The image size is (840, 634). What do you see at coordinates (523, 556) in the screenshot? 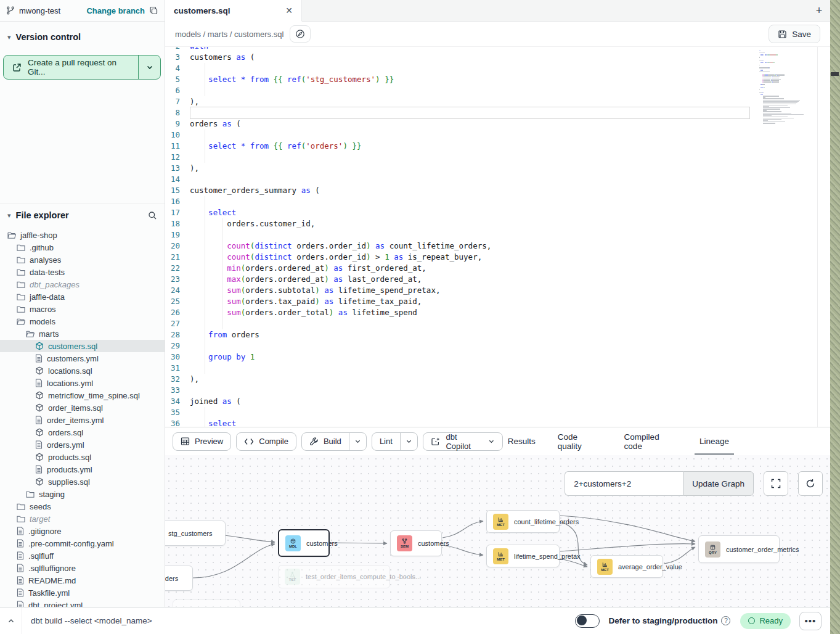
I see `lineage-node-lifetime_spend_pretax: METlifetime_spend_pretax` at bounding box center [523, 556].